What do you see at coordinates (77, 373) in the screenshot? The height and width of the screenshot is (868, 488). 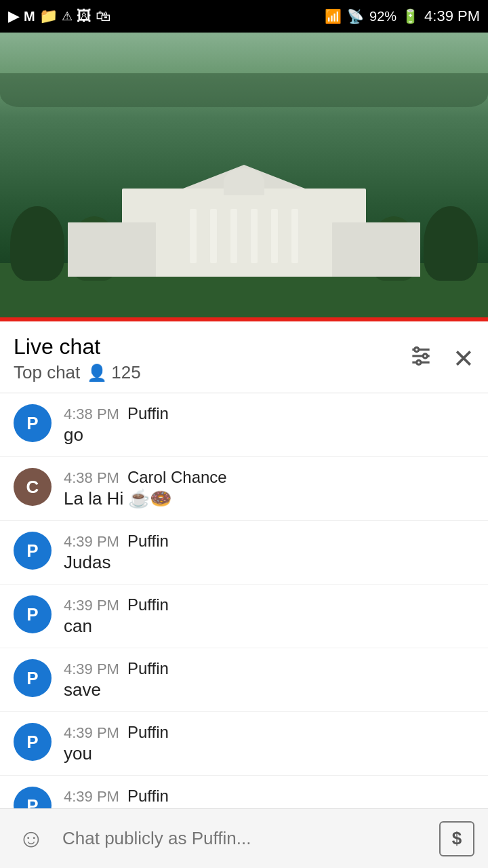 I see `chat-sub: Top chat 👤 125` at bounding box center [77, 373].